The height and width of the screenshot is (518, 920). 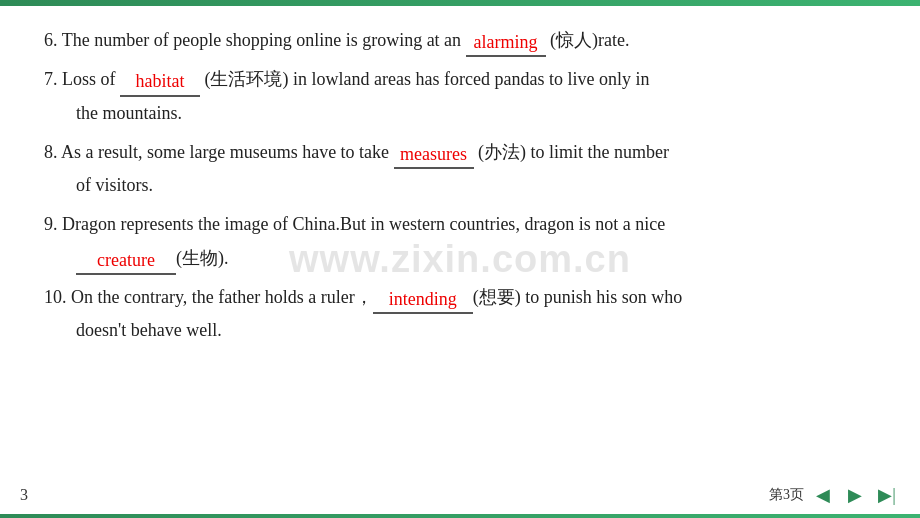 What do you see at coordinates (460, 224) in the screenshot?
I see `q9-line1: 9. Dragon represents the image of China.…` at bounding box center [460, 224].